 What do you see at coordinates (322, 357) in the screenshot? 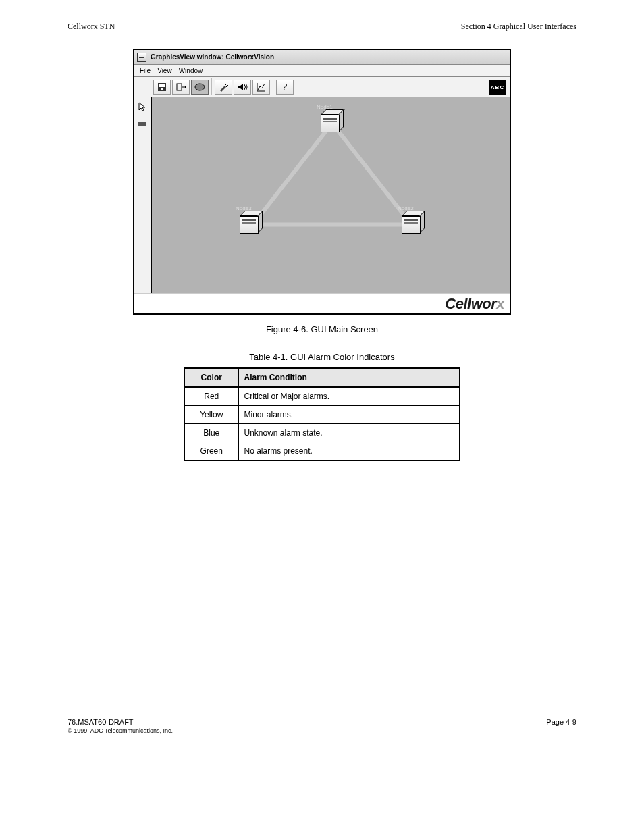
I see `table-caption: Table 4-1. GUI Alarm Color Indicators` at bounding box center [322, 357].